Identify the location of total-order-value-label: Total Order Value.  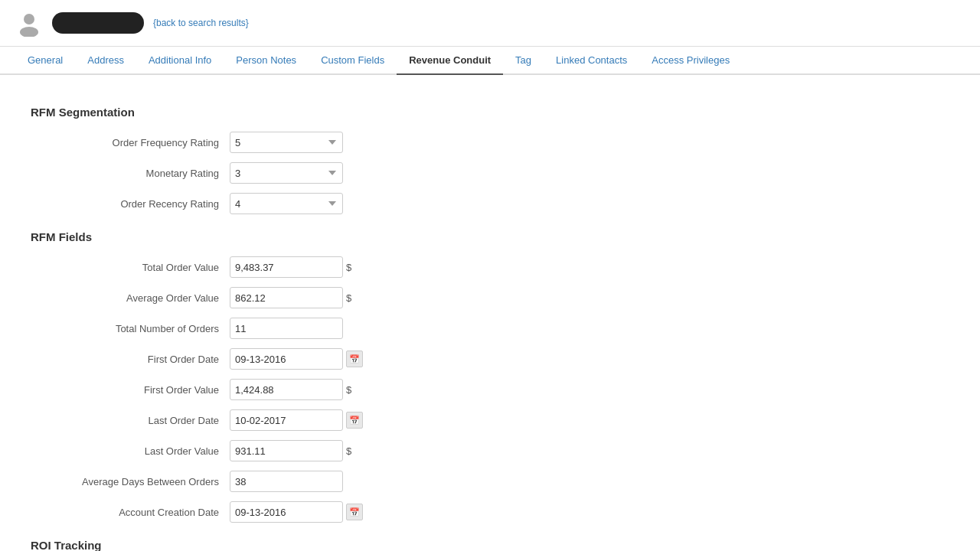
(130, 268).